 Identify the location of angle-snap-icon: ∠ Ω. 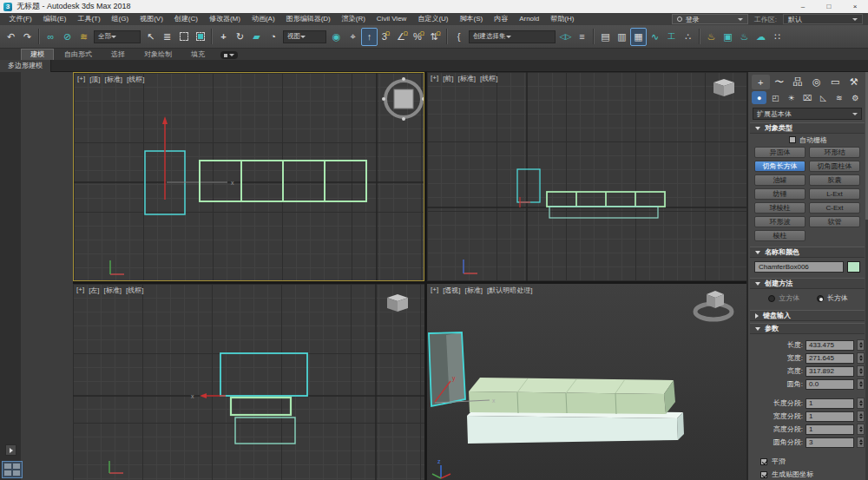
(403, 36).